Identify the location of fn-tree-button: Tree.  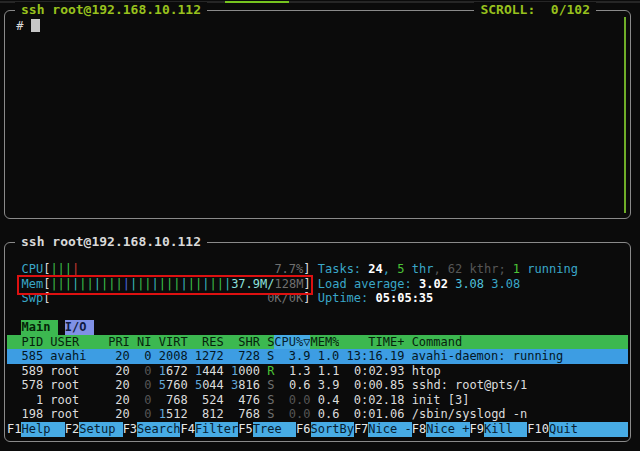
(274, 430).